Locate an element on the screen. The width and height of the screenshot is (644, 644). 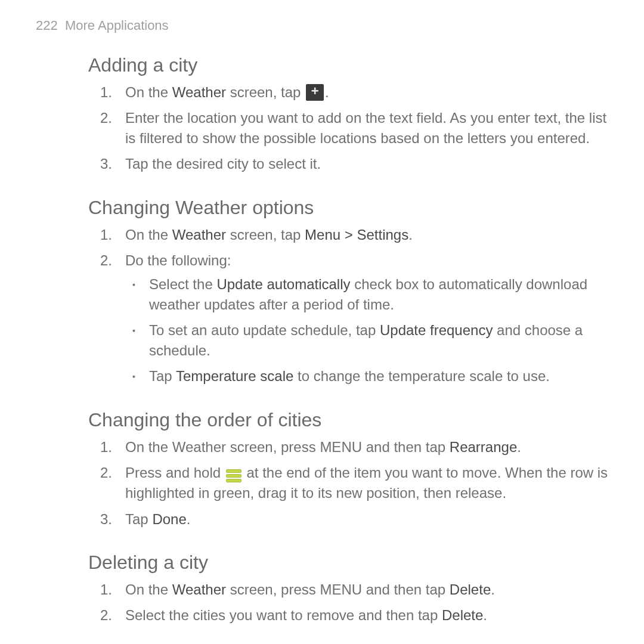
step-item: 1. On the Weather screen, tap . is located at coordinates (322, 92).